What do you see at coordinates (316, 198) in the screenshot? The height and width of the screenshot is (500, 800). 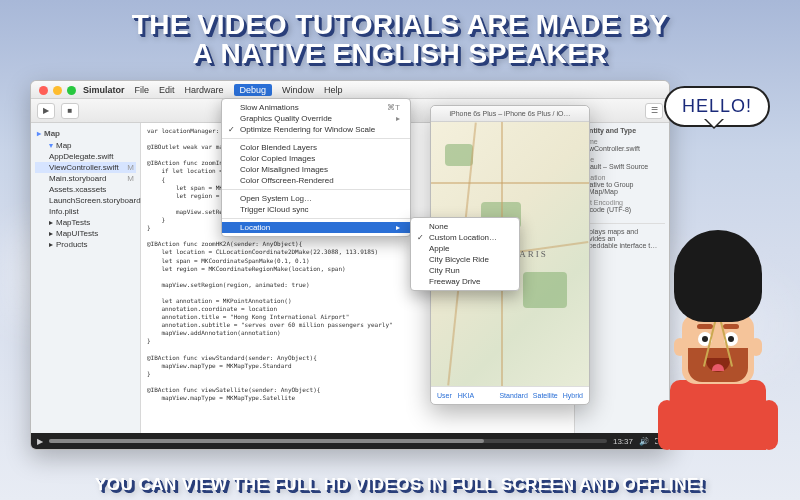 I see `mi-open-syslog: Open System Log…` at bounding box center [316, 198].